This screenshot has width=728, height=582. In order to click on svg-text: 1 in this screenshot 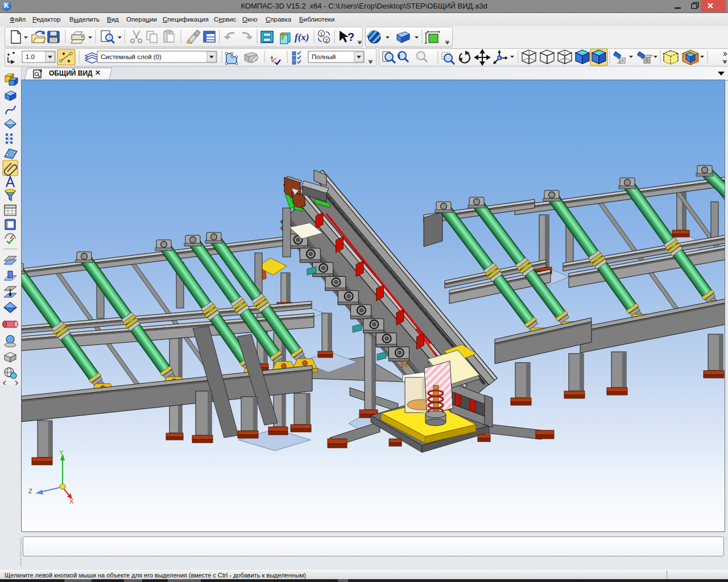, I will do `click(322, 34)`.